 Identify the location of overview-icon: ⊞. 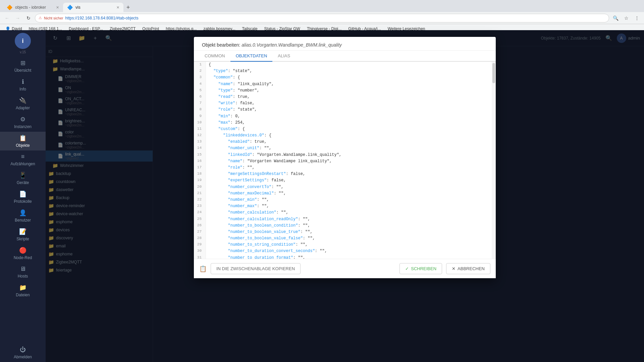
(23, 63).